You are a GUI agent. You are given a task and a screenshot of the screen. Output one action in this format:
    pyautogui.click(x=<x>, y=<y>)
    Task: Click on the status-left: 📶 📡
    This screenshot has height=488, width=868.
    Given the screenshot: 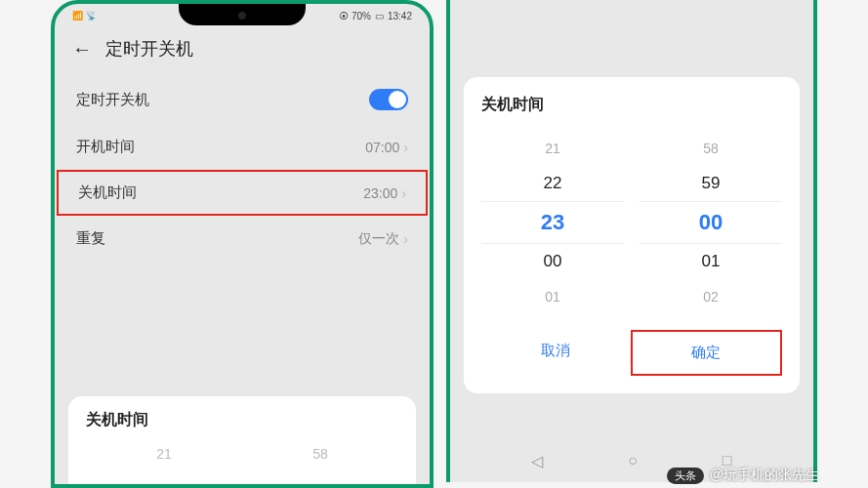 What is the action you would take?
    pyautogui.click(x=84, y=16)
    